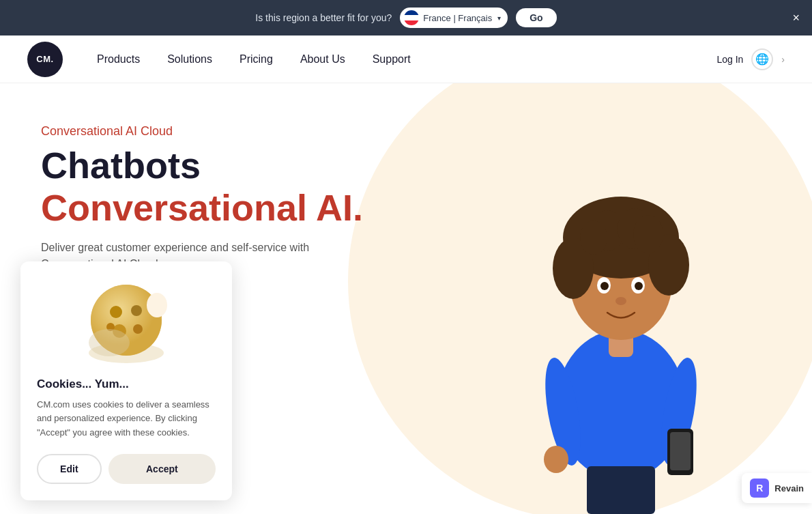 Image resolution: width=812 pixels, height=514 pixels. What do you see at coordinates (406, 18) in the screenshot?
I see `region-banner: Is this region a better fit for you? Fra…` at bounding box center [406, 18].